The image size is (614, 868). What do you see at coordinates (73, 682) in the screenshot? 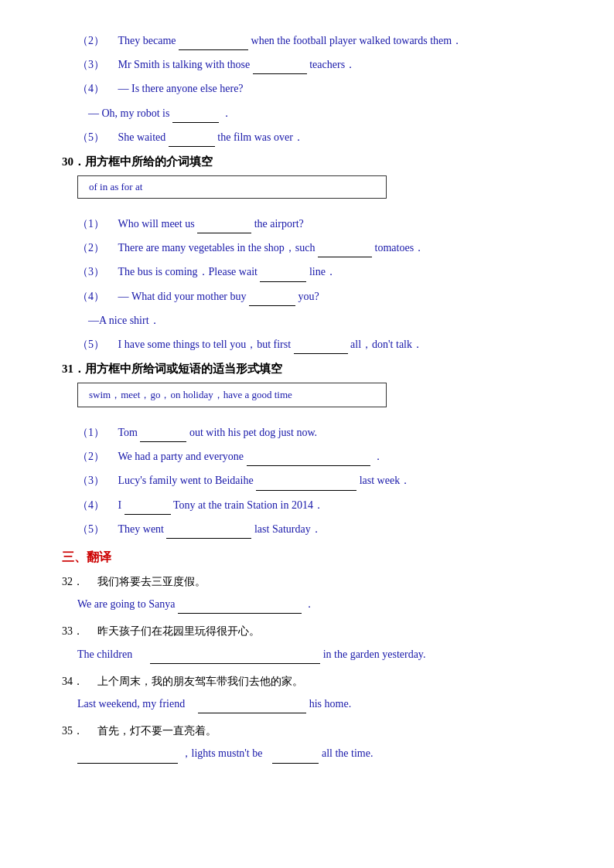
I see `q34-num: 34．` at bounding box center [73, 682].